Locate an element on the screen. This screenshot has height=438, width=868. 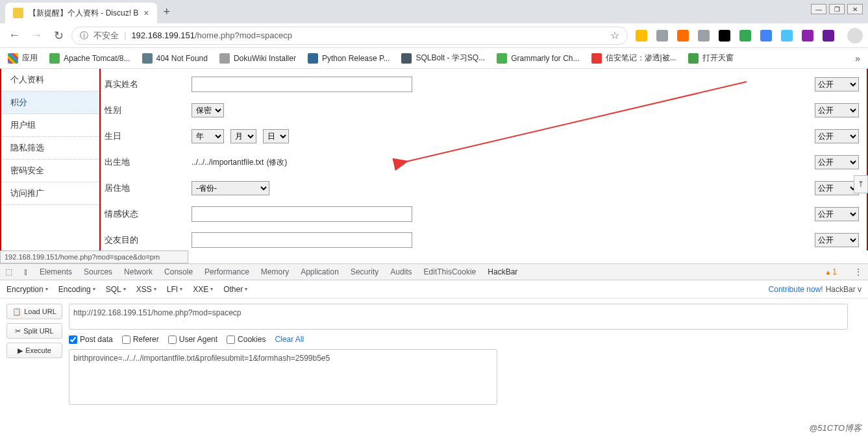
sidebar-item: 隐私筛选 is located at coordinates (51, 148).